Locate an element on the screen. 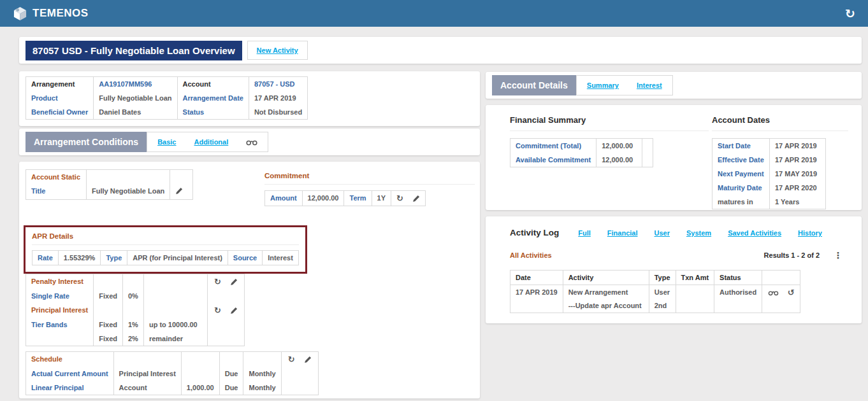 This screenshot has height=401, width=868. commitment-total-value: 12,000.00 is located at coordinates (619, 146).